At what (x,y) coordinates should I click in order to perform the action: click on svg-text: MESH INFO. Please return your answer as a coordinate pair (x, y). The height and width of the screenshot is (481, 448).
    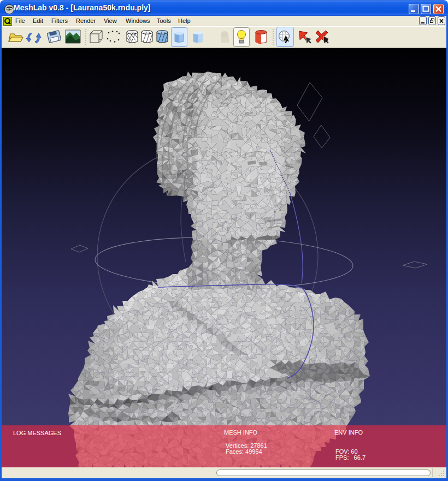
    Looking at the image, I should click on (241, 432).